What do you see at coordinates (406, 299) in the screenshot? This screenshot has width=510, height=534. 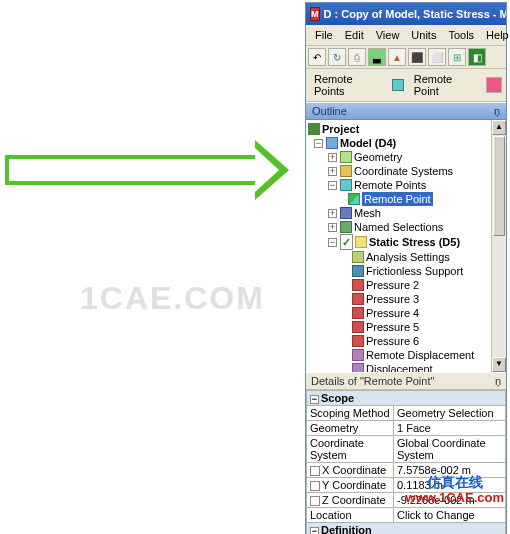 I see `tree-p3: Pressure 3` at bounding box center [406, 299].